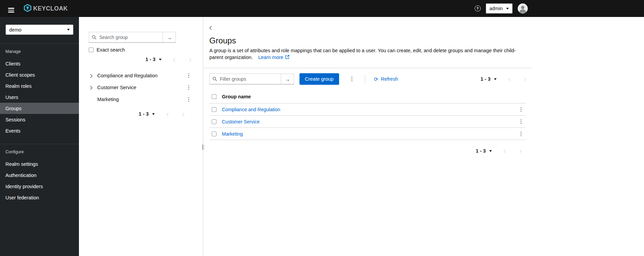 The height and width of the screenshot is (256, 644). What do you see at coordinates (368, 122) in the screenshot?
I see `table-row: Customer Service ⋮` at bounding box center [368, 122].